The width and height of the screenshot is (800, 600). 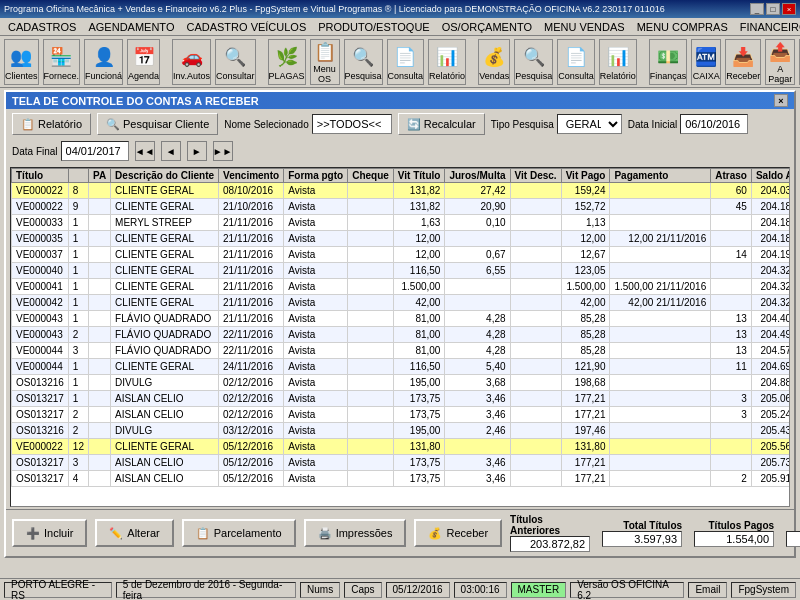 What do you see at coordinates (618, 57) in the screenshot?
I see `relatorio2-icon: 📊` at bounding box center [618, 57].